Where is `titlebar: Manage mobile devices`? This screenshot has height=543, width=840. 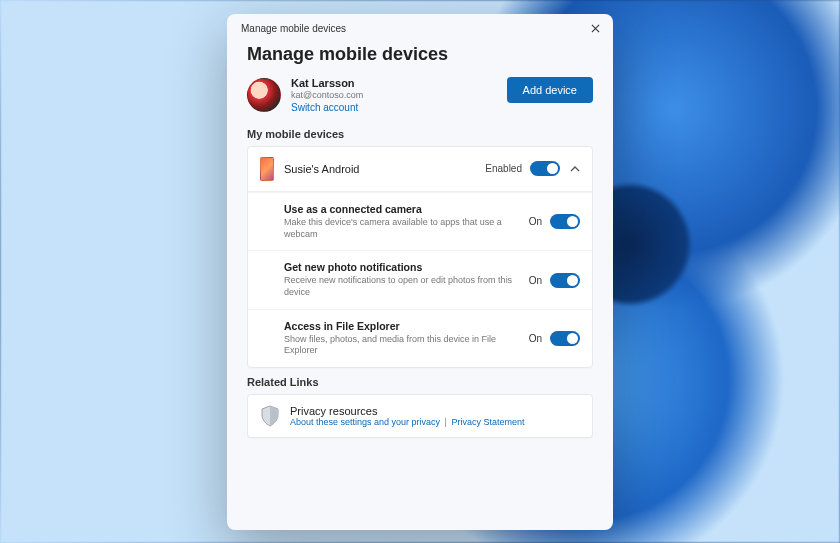 titlebar: Manage mobile devices is located at coordinates (420, 26).